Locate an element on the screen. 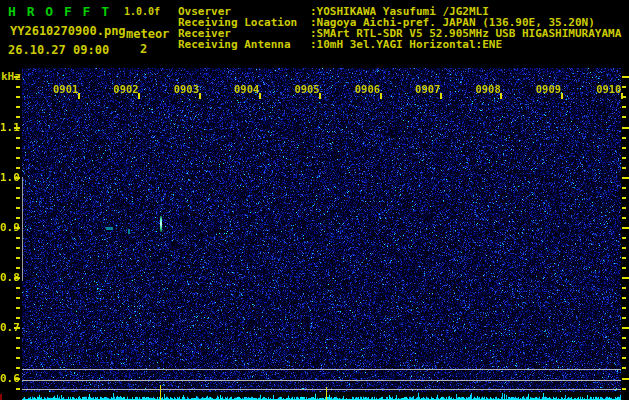 This screenshot has height=400, width=629. time-tick-label: 0904 is located at coordinates (246, 89).